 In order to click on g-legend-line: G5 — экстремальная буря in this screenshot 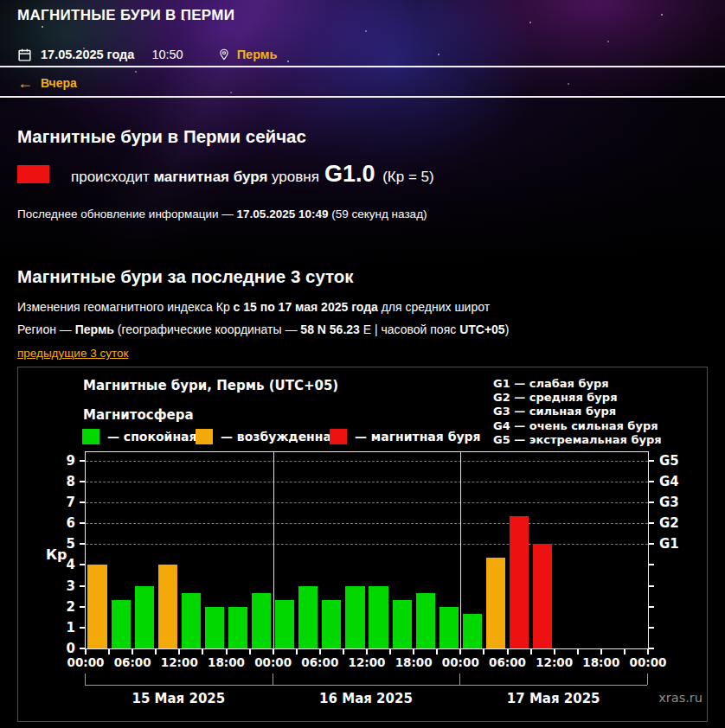, I will do `click(578, 440)`.